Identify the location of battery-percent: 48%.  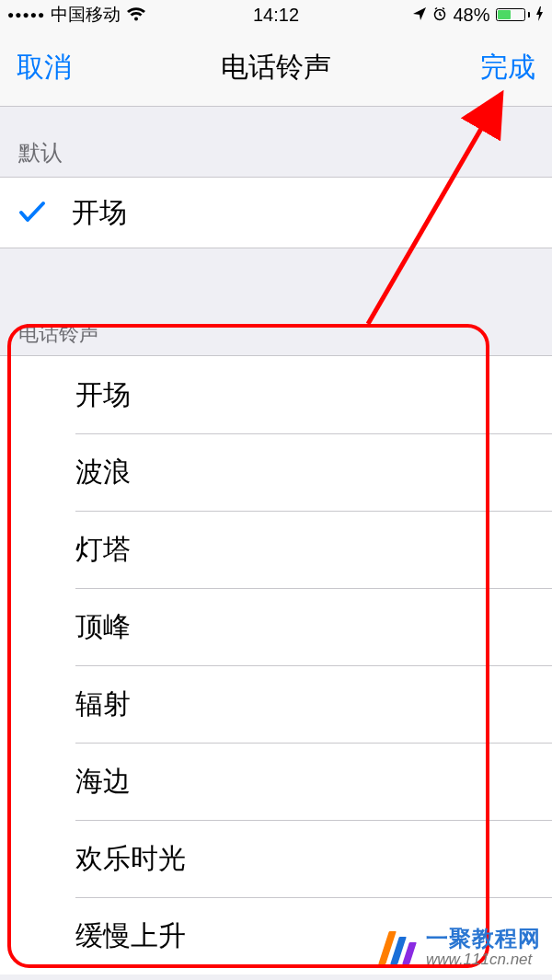
(471, 15).